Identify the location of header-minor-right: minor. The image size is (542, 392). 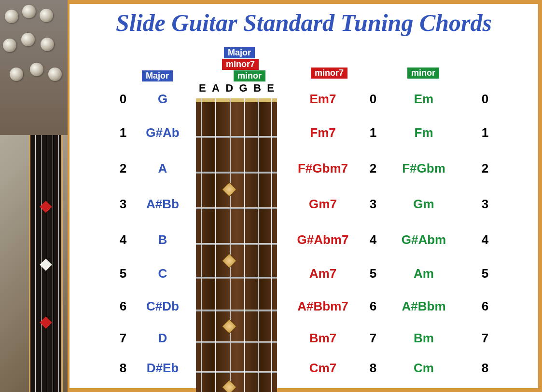
(423, 73).